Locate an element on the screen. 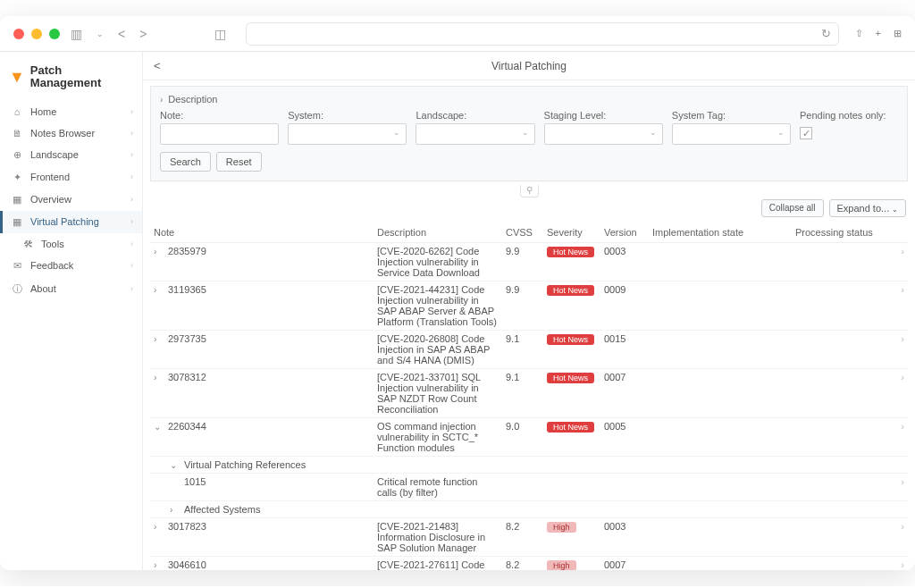 The image size is (915, 588). sidebar-item-tools: 🛠Tools› is located at coordinates (71, 244).